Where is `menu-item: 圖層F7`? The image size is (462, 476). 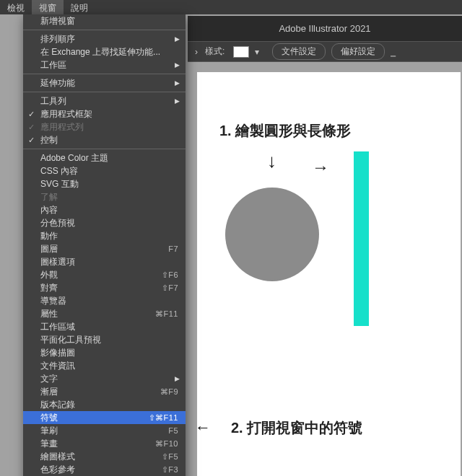
menu-item: 圖層F7 is located at coordinates (104, 249).